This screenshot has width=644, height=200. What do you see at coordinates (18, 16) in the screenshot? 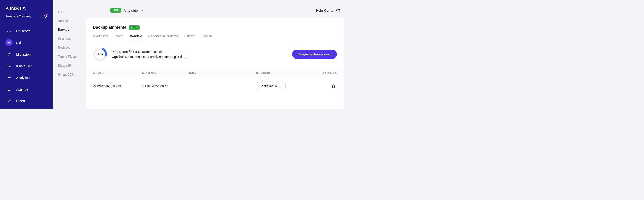
I see `company-name: Awesome Company` at bounding box center [18, 16].